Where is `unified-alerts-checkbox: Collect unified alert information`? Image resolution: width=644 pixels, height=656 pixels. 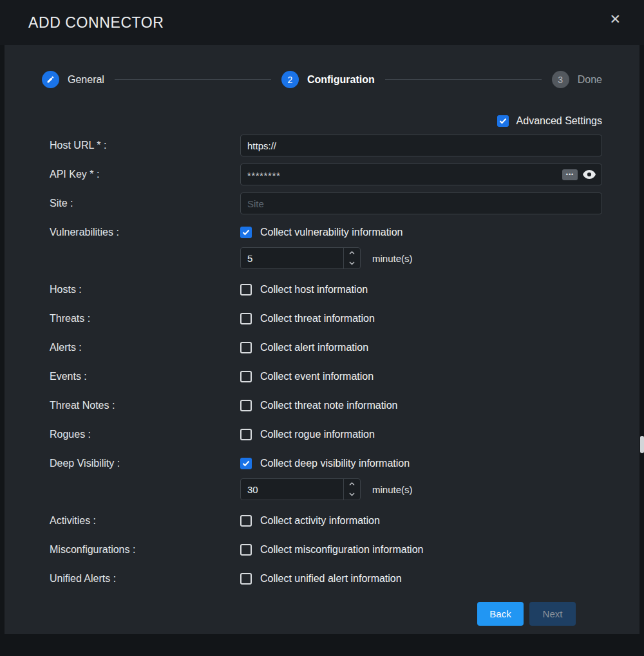 unified-alerts-checkbox: Collect unified alert information is located at coordinates (421, 579).